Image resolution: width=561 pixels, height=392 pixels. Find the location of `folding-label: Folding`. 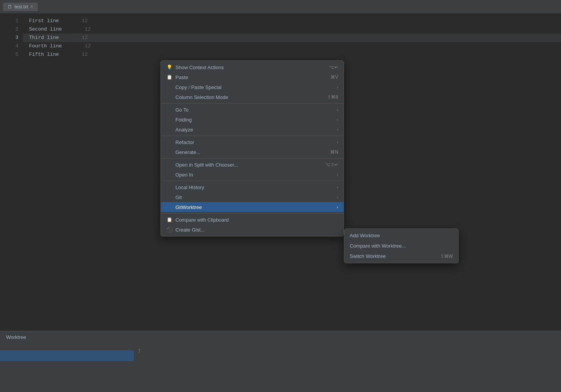

folding-label: Folding is located at coordinates (183, 120).